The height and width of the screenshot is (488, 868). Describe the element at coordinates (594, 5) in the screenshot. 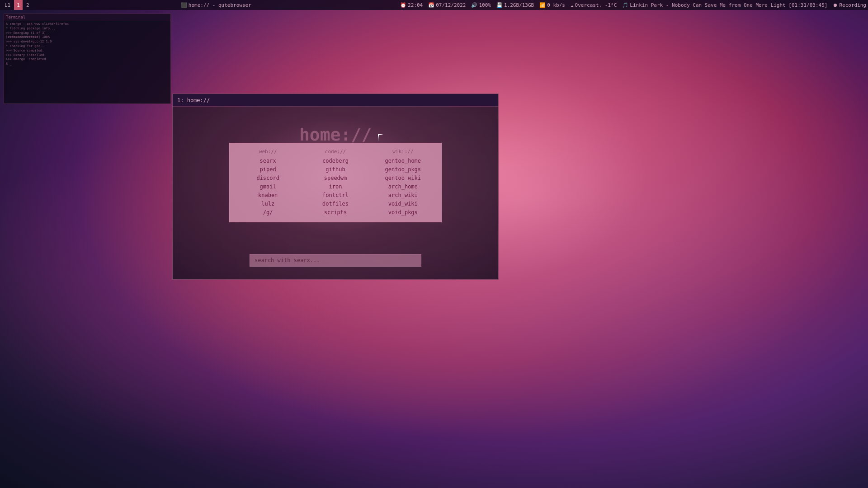

I see `weather-display: ☁ Overcast, -1°C` at that location.